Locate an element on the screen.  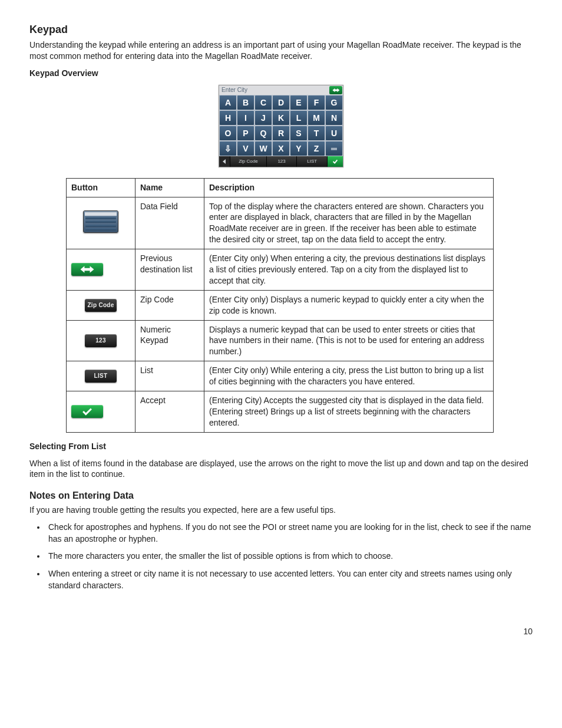
zip-button-icon: Zip Code is located at coordinates (101, 305).